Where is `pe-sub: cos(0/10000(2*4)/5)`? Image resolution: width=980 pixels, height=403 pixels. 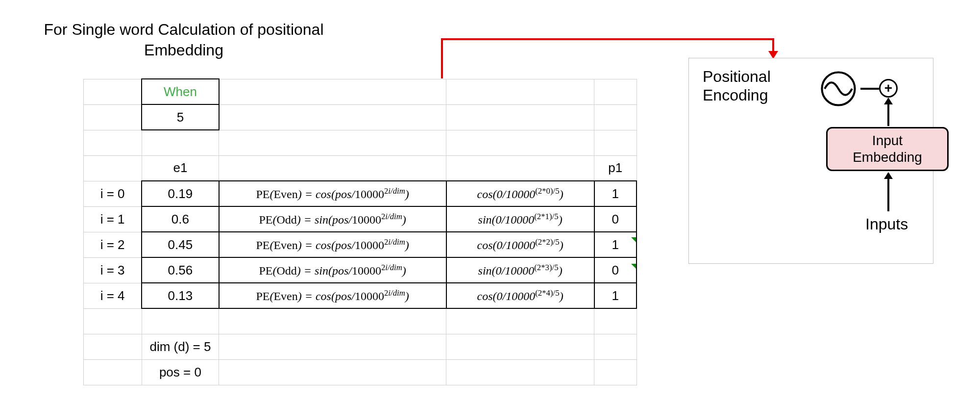
pe-sub: cos(0/10000(2*4)/5) is located at coordinates (520, 296).